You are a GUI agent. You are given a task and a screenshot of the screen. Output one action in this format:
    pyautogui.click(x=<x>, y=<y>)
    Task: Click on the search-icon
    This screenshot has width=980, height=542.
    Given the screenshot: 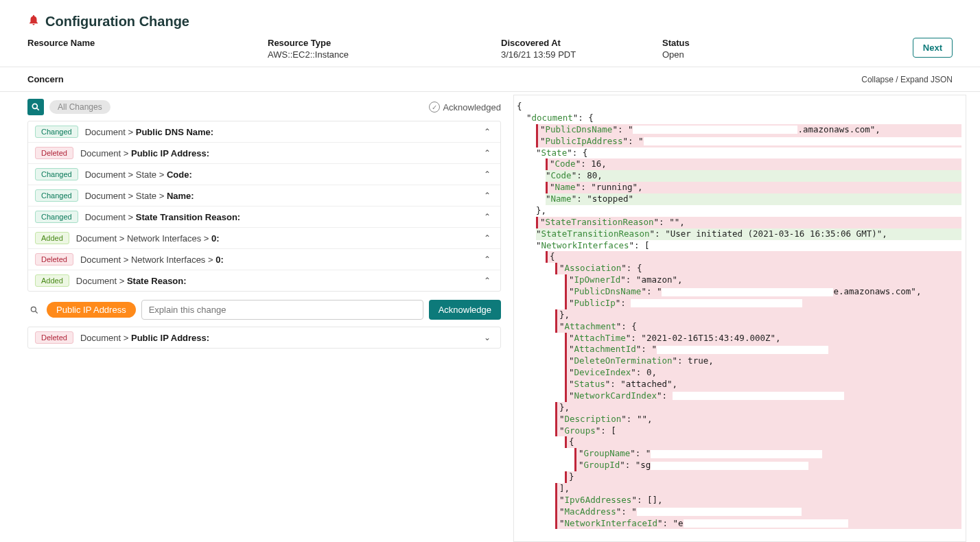 What is the action you would take?
    pyautogui.click(x=34, y=310)
    